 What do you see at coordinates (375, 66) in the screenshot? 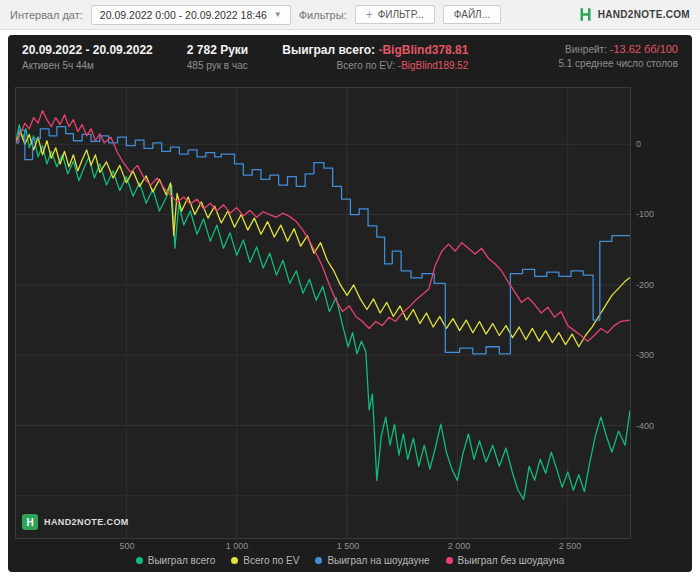
I see `ev-total-line: Всего по EV: -BigBlind189.52` at bounding box center [375, 66].